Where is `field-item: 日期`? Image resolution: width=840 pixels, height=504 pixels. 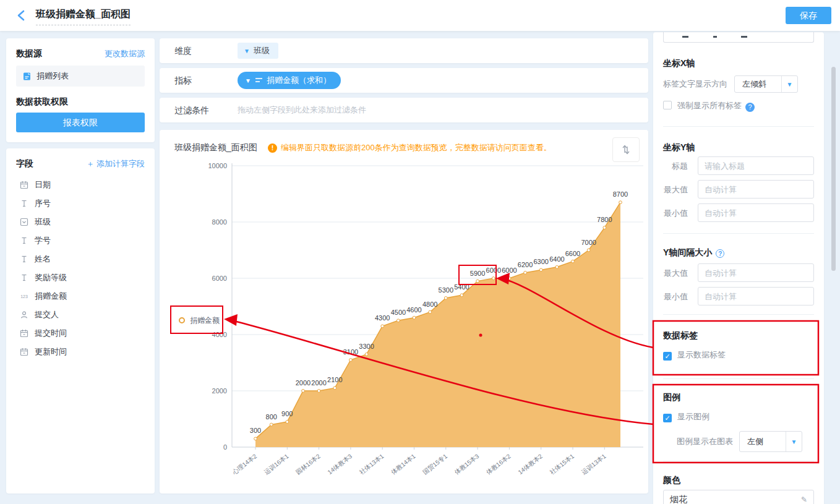
field-item: 日期 is located at coordinates (80, 185).